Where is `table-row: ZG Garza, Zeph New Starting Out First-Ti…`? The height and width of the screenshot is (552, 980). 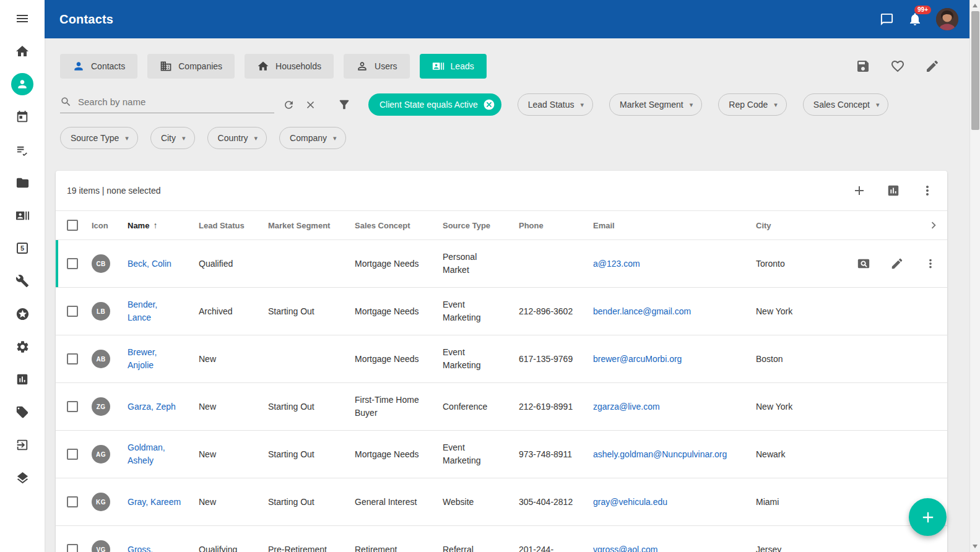
table-row: ZG Garza, Zeph New Starting Out First-Ti… is located at coordinates (501, 407).